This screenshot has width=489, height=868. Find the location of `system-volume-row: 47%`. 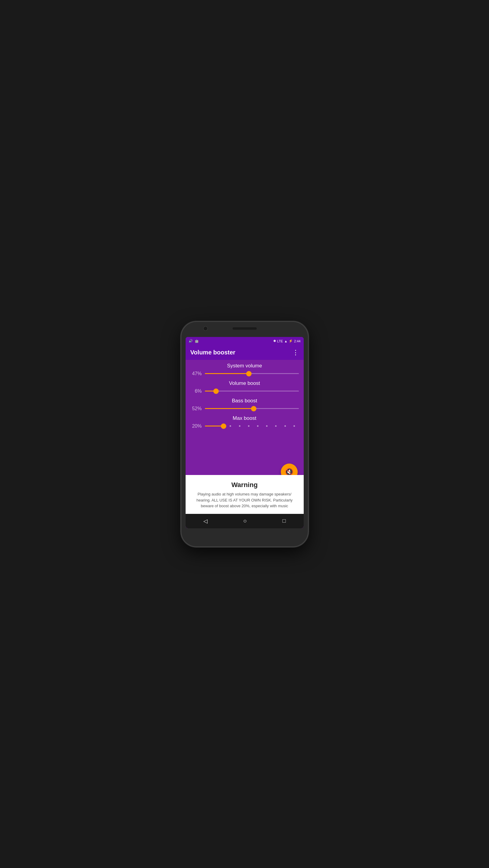

system-volume-row: 47% is located at coordinates (244, 374).